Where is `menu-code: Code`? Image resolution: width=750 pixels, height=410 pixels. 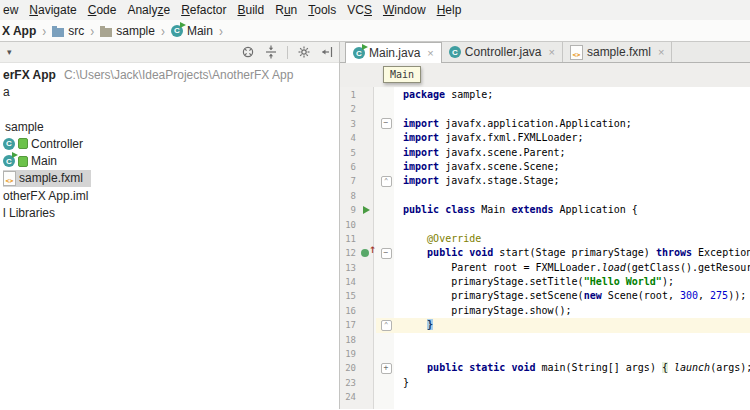
menu-code: Code is located at coordinates (105, 10).